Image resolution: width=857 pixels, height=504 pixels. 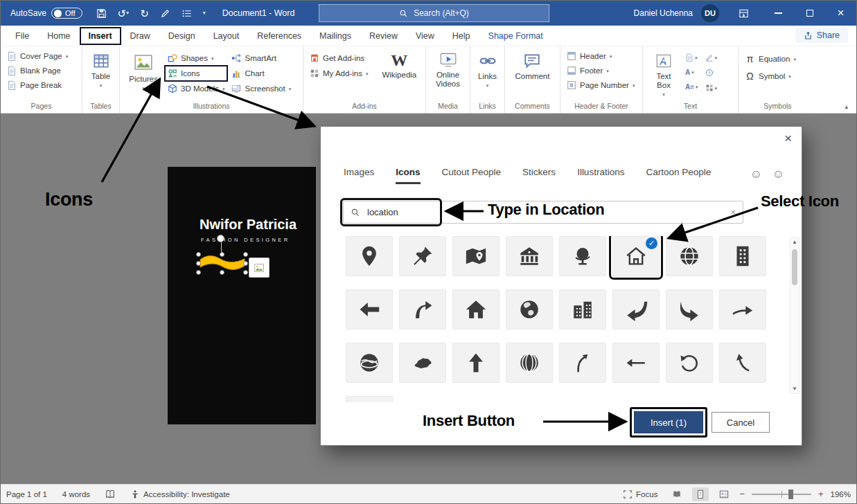 I want to click on dialog-close-icon: ×, so click(x=788, y=138).